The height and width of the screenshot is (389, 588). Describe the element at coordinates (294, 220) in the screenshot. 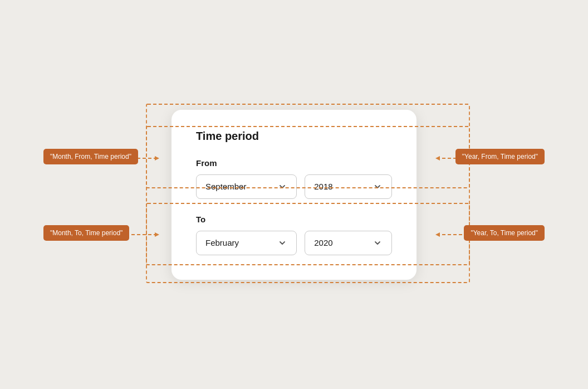

I see `to-label: To` at that location.